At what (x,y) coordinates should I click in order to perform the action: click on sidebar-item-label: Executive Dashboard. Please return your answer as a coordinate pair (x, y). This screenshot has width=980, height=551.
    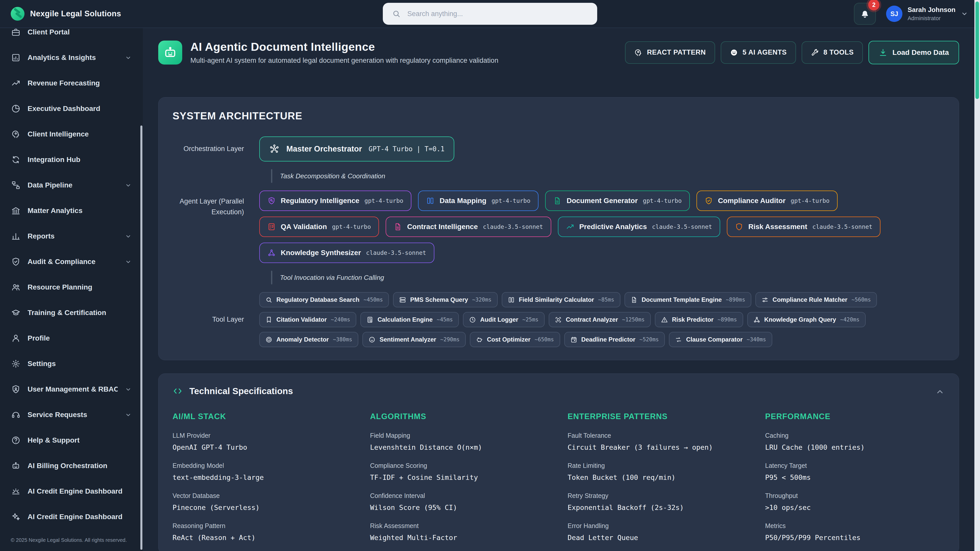
    Looking at the image, I should click on (64, 109).